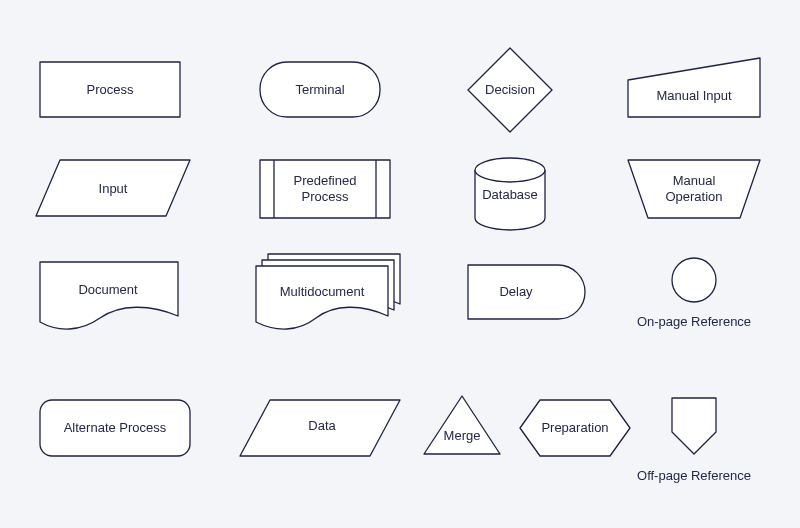 Image resolution: width=800 pixels, height=528 pixels. I want to click on merge-shape, so click(462, 425).